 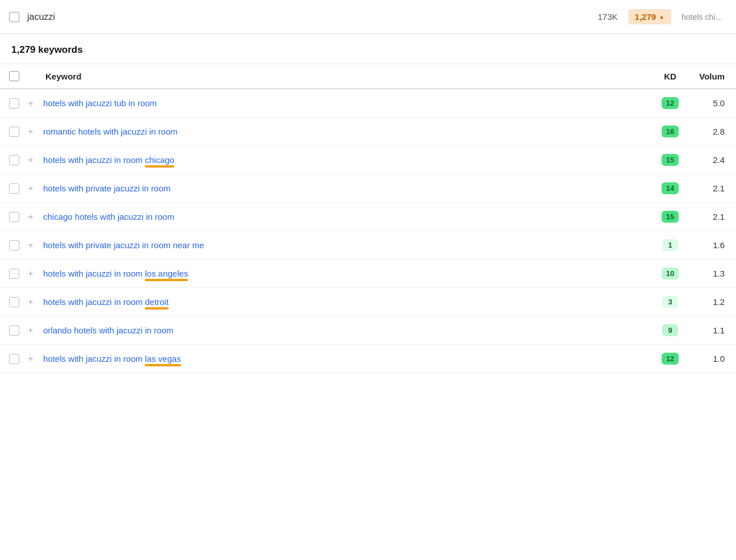 I want to click on volume-cell: 1.1, so click(x=707, y=331).